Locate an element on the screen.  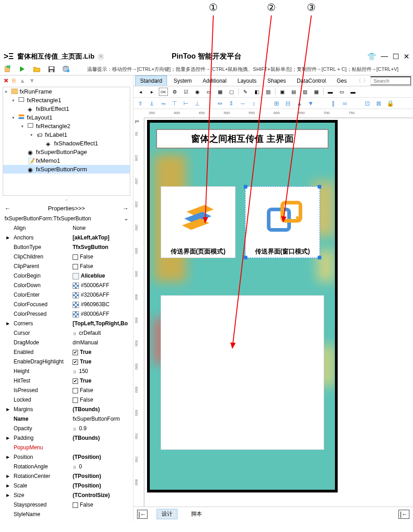
up-arrow-icon: ▲ is located at coordinates (23, 81).